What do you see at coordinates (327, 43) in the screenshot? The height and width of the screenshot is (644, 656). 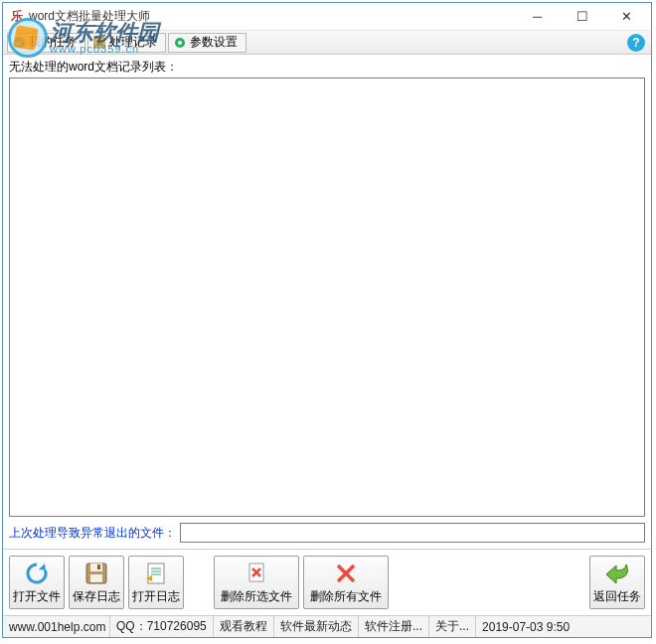 I see `toolbar: 我的任务 处理记录 参数设置 ?` at bounding box center [327, 43].